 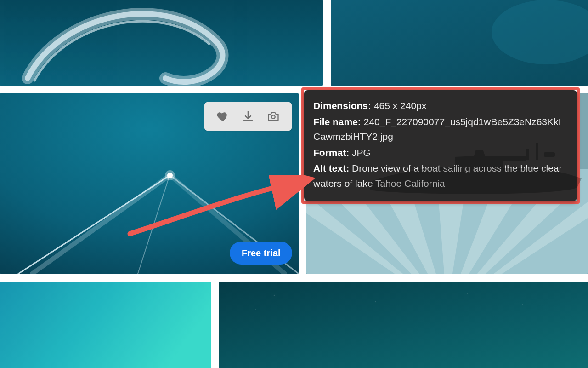 What do you see at coordinates (400, 106) in the screenshot?
I see `tooltip-dimensions-value: 465 x 240px` at bounding box center [400, 106].